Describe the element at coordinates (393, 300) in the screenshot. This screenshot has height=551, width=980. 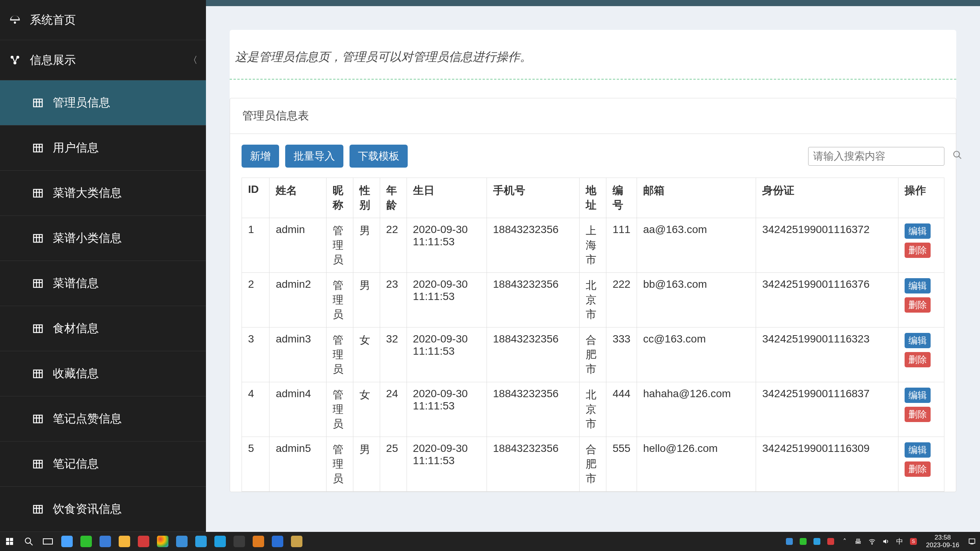
I see `cell: 23` at that location.